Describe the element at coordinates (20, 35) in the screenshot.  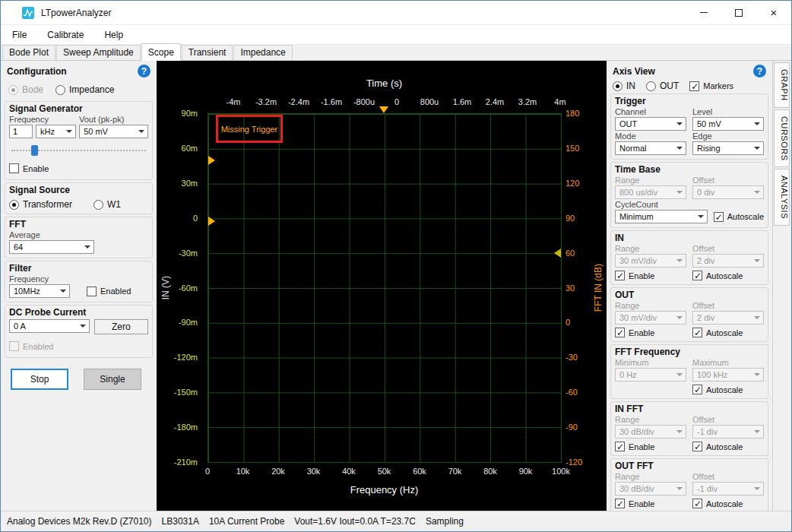
I see `menu-file: File` at that location.